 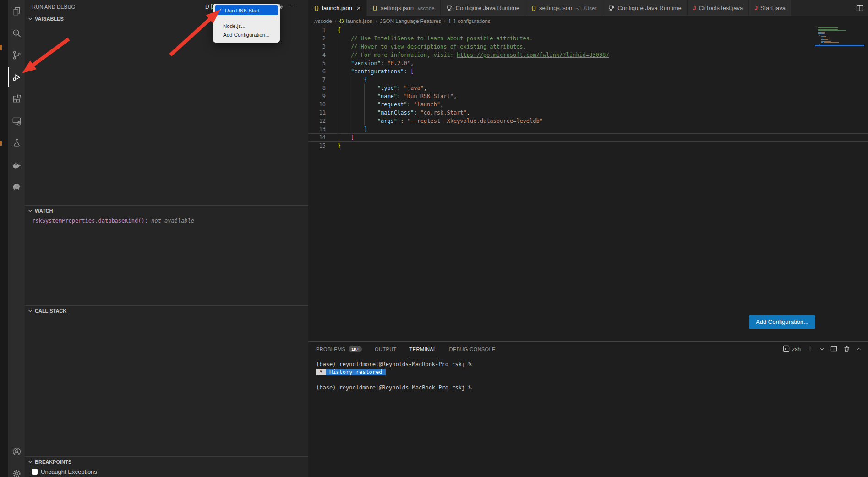 I want to click on uncaught-exceptions-row: Uncaught Exceptions, so click(x=167, y=472).